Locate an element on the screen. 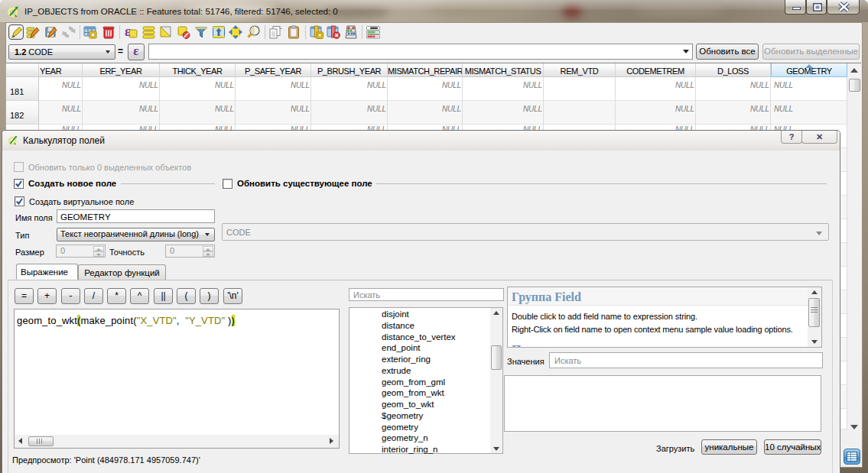 This screenshot has height=473, width=868. svg-text: ε is located at coordinates (128, 32).